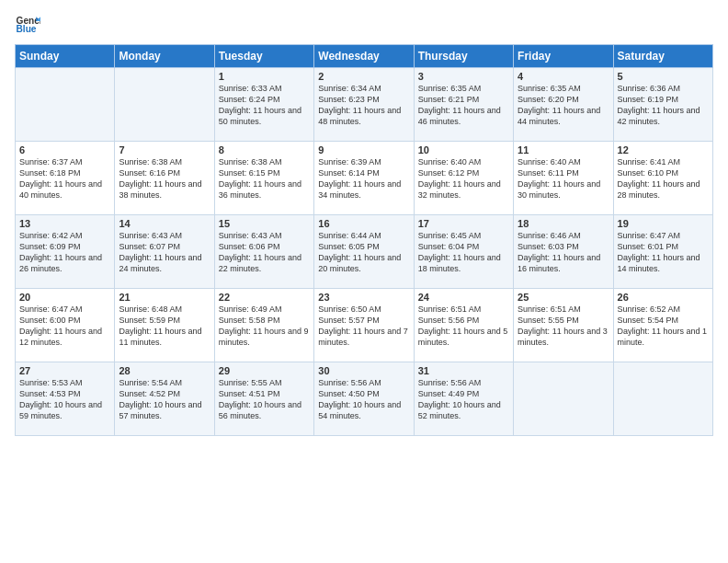 The height and width of the screenshot is (563, 728). What do you see at coordinates (563, 326) in the screenshot?
I see `day-info: Sunrise: 6:51 AM Sunset: 5:55 PM Dayligh…` at bounding box center [563, 326].